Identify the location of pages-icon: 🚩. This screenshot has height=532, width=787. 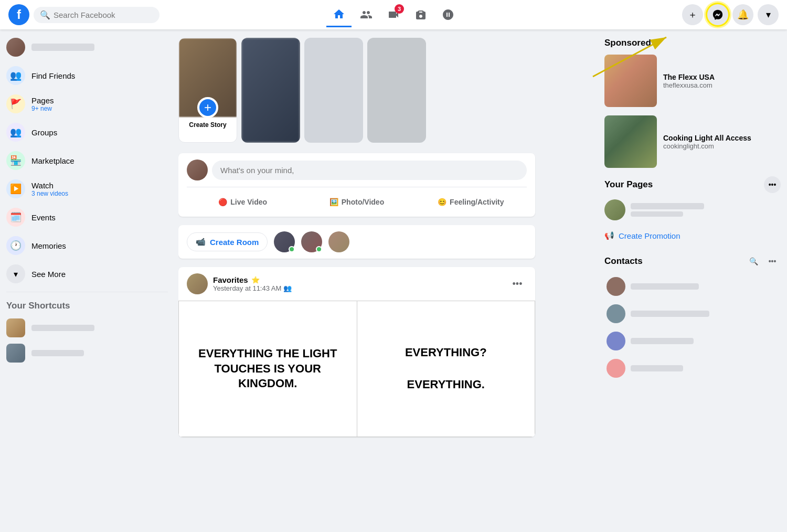
(16, 104).